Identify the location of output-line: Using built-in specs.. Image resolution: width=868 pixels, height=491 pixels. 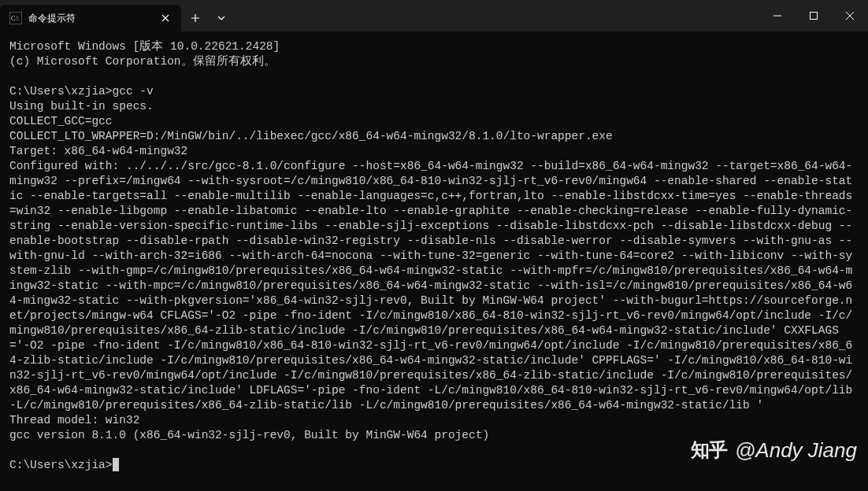
(82, 106).